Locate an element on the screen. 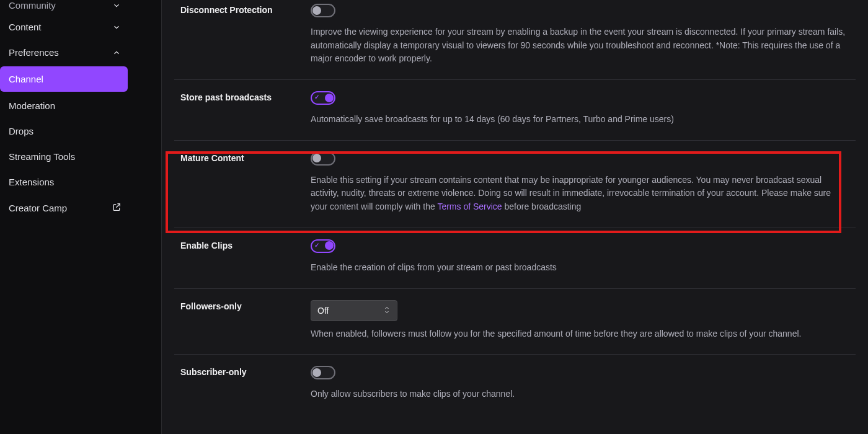  setting-enable-clips: Enable Clips ✓ Enable the creation of cl… is located at coordinates (515, 259).